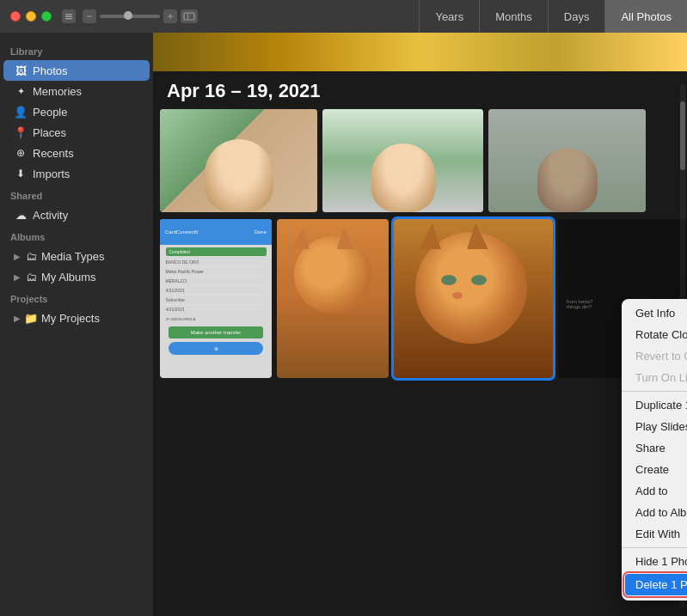 The image size is (687, 616). What do you see at coordinates (53, 153) in the screenshot?
I see `sidebar-item-recents-label: Recents` at bounding box center [53, 153].